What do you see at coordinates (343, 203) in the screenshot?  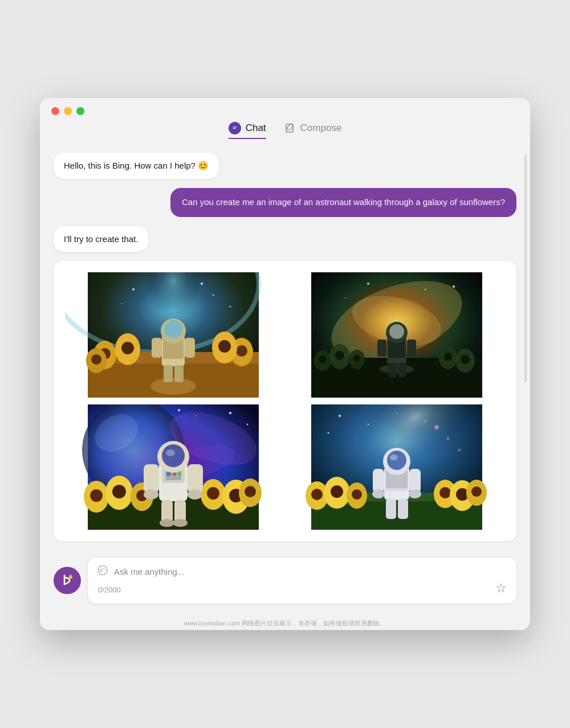 I see `message-user-1: Can you create me an image of an astrona…` at bounding box center [343, 203].